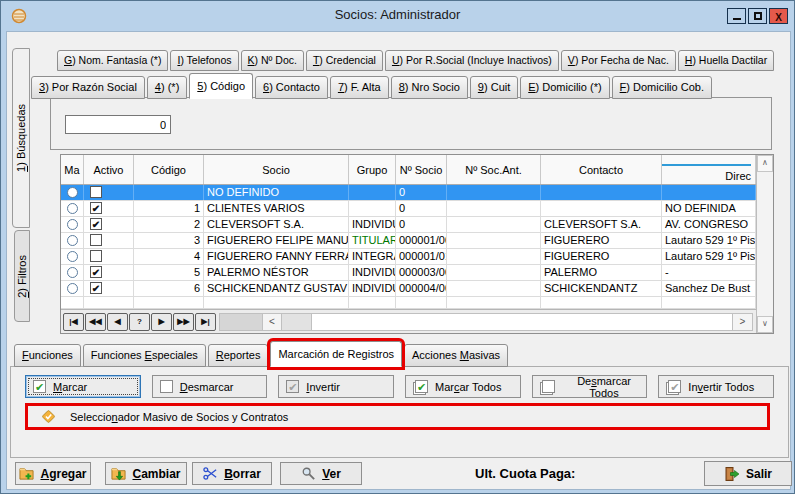  Describe the element at coordinates (238, 356) in the screenshot. I see `tab-reportes: Reportes` at that location.